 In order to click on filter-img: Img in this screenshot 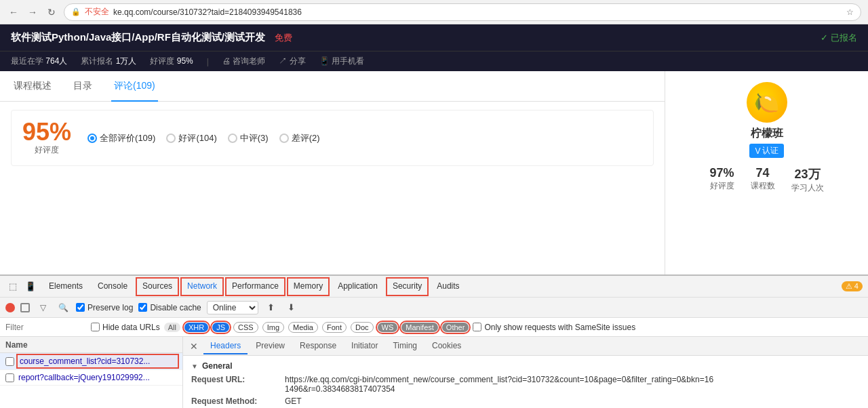, I will do `click(273, 327)`.